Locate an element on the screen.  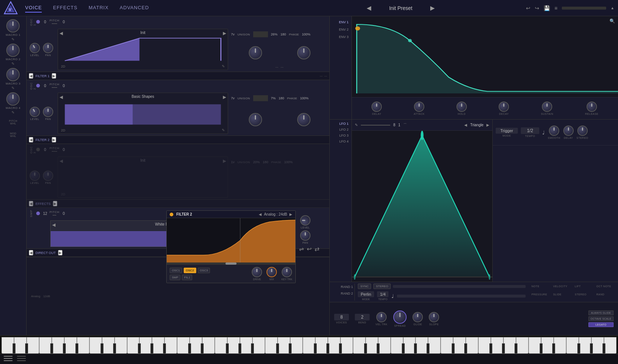
save-icon: 💾 is located at coordinates (547, 8).